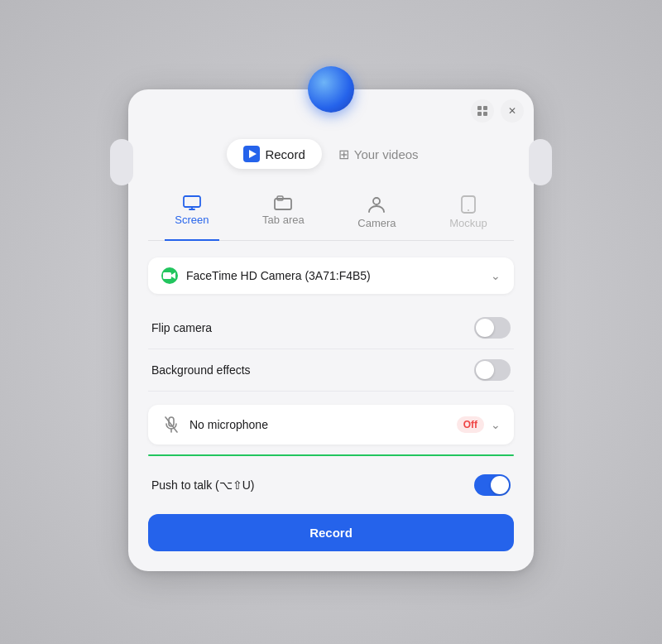  What do you see at coordinates (192, 220) in the screenshot?
I see `subtab-screen-label: Screen` at bounding box center [192, 220].